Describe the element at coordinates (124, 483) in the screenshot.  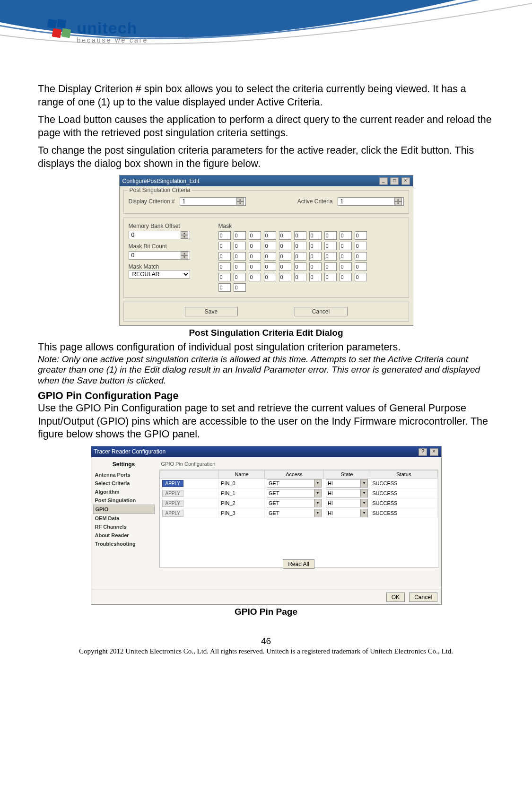
I see `sidenav-item-select-criteria: Select Criteria` at that location.